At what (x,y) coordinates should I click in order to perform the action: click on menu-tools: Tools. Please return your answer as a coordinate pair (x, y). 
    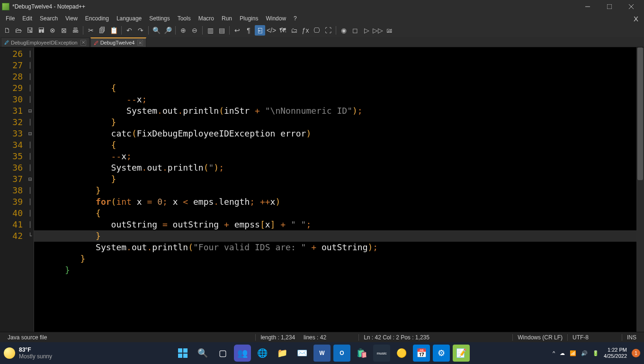
    Looking at the image, I should click on (184, 18).